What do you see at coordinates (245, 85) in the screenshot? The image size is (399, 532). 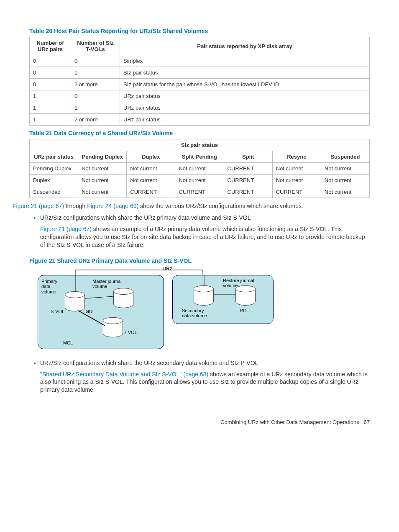 I see `table-cell: SIz pair status for the pair whose S-VOL…` at bounding box center [245, 85].